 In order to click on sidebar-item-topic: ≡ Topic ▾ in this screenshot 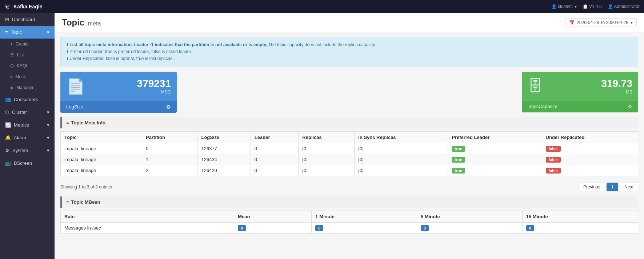, I will do `click(27, 32)`.